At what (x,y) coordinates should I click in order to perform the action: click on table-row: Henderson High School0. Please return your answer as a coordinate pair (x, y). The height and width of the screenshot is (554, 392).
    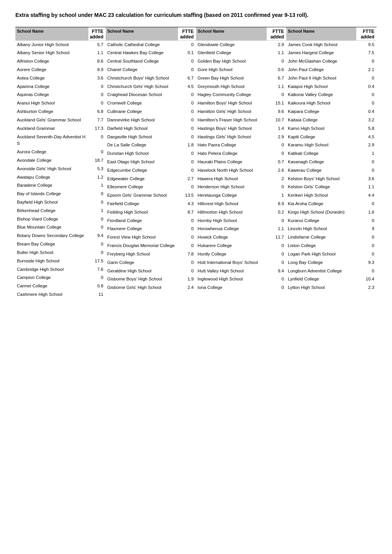
    Looking at the image, I should click on (241, 187).